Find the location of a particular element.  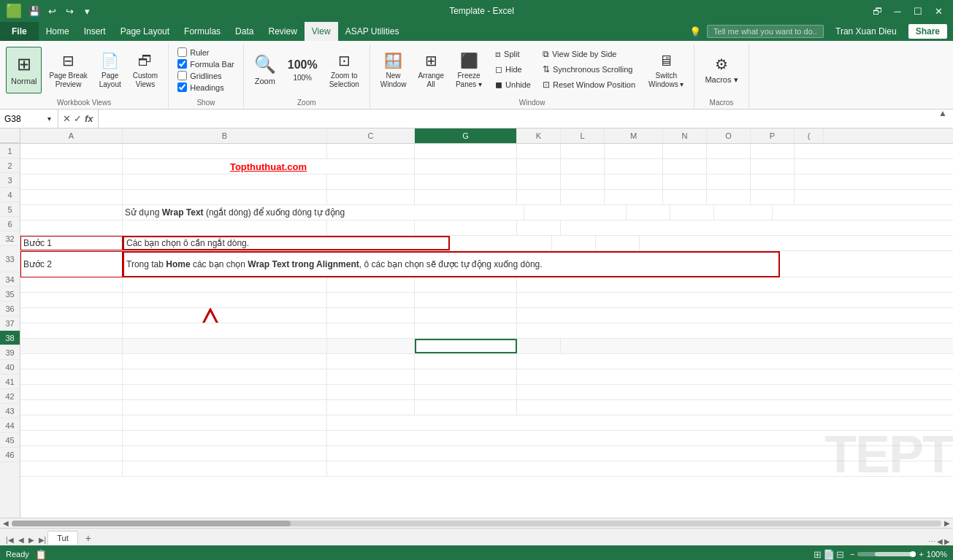

cell-b34 is located at coordinates (225, 285).